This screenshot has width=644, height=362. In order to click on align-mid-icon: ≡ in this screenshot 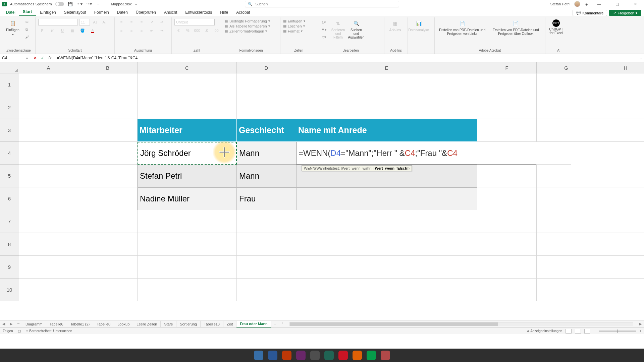, I will do `click(131, 22)`.